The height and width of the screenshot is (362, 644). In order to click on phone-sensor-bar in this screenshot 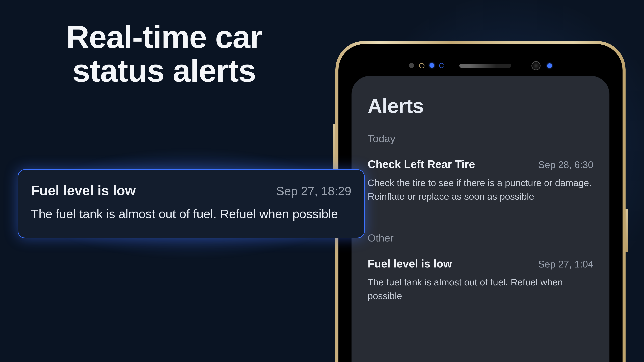, I will do `click(480, 66)`.